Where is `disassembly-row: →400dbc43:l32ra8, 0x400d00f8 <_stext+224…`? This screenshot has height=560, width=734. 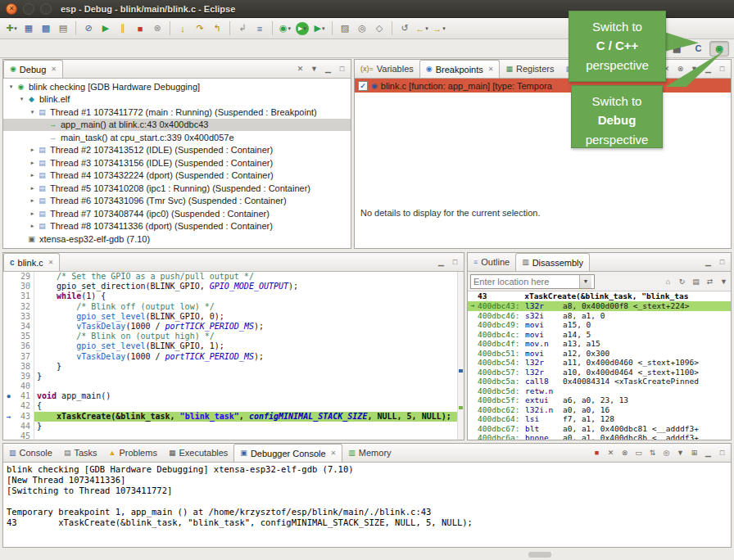 disassembly-row: →400dbc43:l32ra8, 0x400d00f8 <_stext+224… is located at coordinates (600, 306).